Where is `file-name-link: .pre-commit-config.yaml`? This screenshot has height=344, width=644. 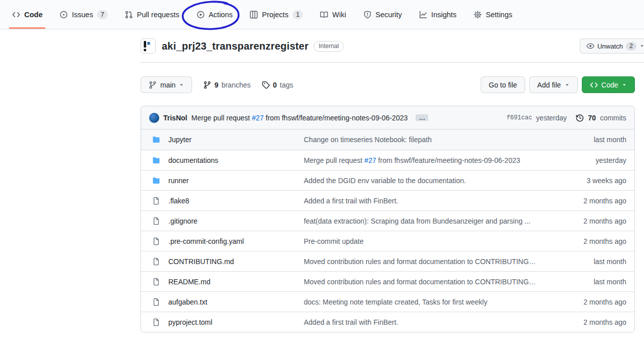 file-name-link: .pre-commit-config.yaml is located at coordinates (236, 241).